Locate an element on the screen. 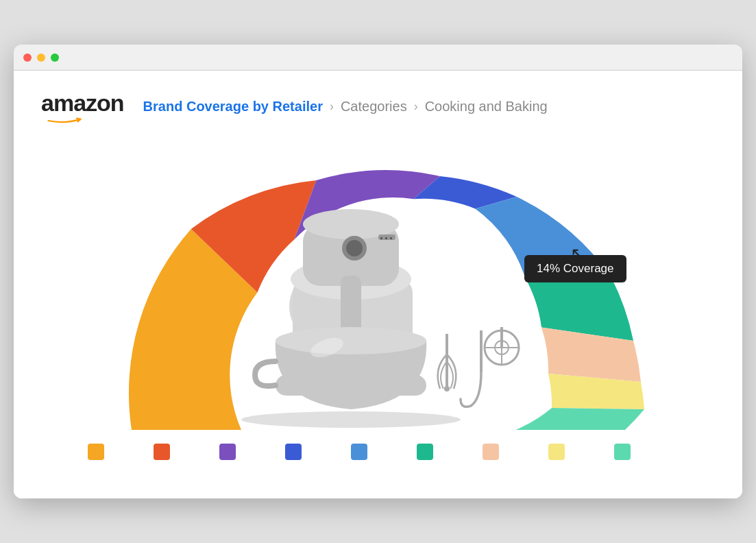 The width and height of the screenshot is (756, 543). chevron-right-icon-1: › is located at coordinates (332, 107).